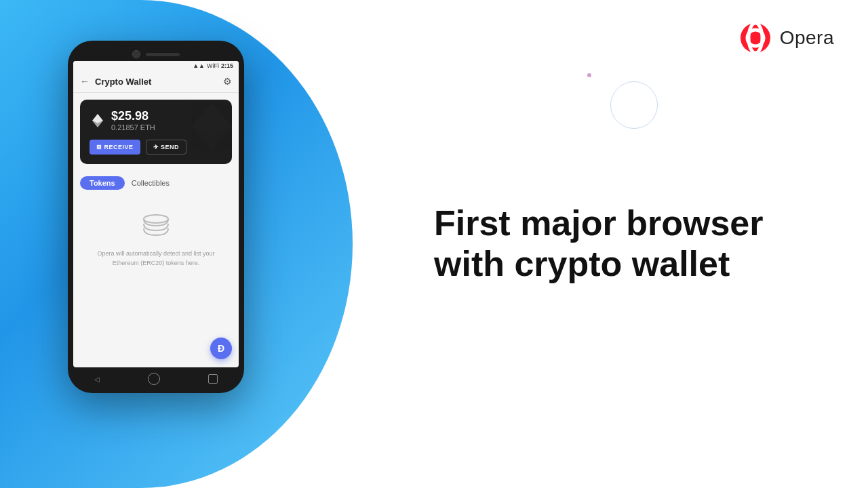 This screenshot has width=868, height=488. Describe the element at coordinates (213, 66) in the screenshot. I see `wifi-icon: WiFi` at that location.